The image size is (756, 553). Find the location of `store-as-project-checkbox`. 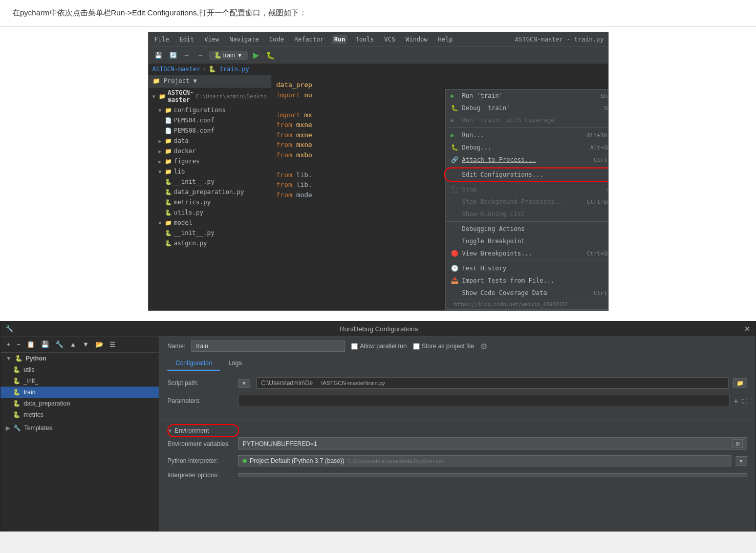

store-as-project-checkbox is located at coordinates (417, 346).